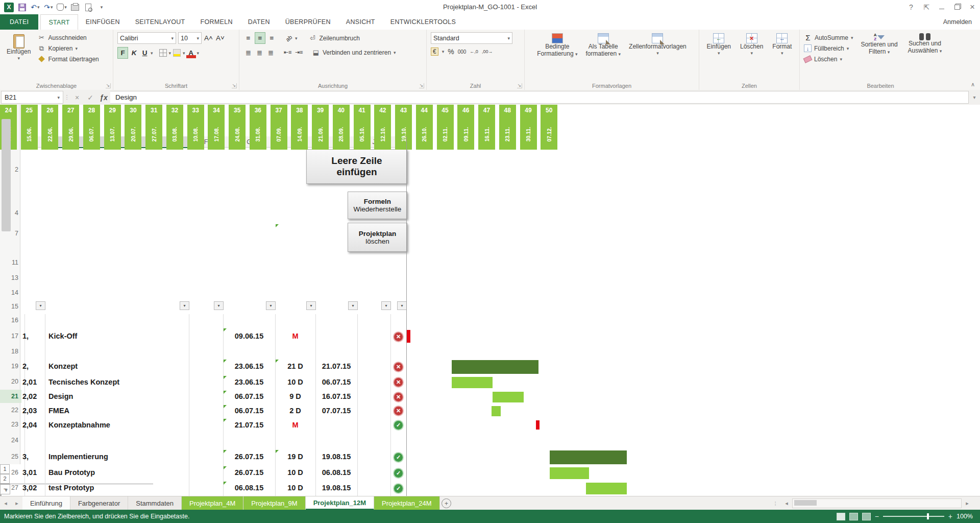 The width and height of the screenshot is (980, 523). What do you see at coordinates (782, 44) in the screenshot?
I see `format-cells-button: ↔ Format▾` at bounding box center [782, 44].